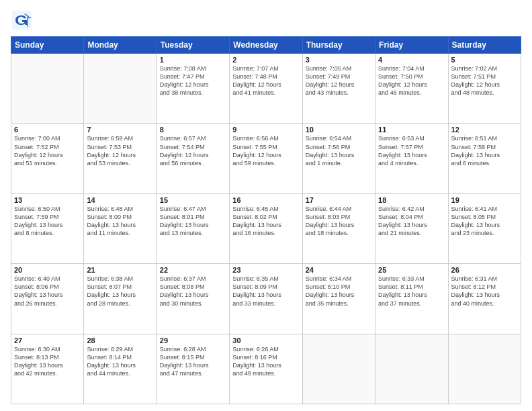  What do you see at coordinates (266, 361) in the screenshot?
I see `cell-info-text: Sunrise: 6:26 AM Sunset: 8:16 PM Dayligh…` at bounding box center [266, 361].